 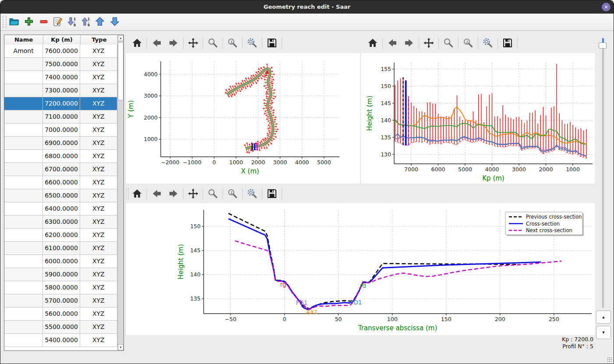 What do you see at coordinates (120, 193) in the screenshot?
I see `table-scrollbar: ▲ ▼` at bounding box center [120, 193].